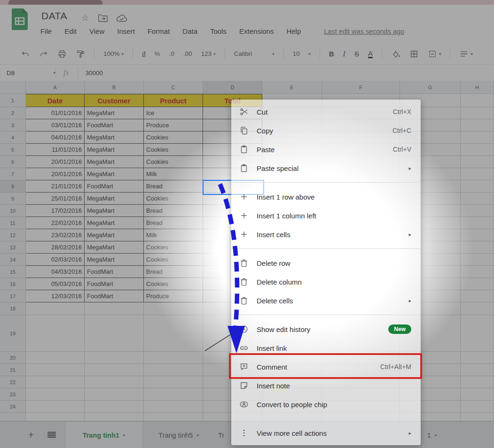  What do you see at coordinates (114, 296) in the screenshot?
I see `cell-b17: FoodMart` at bounding box center [114, 296].